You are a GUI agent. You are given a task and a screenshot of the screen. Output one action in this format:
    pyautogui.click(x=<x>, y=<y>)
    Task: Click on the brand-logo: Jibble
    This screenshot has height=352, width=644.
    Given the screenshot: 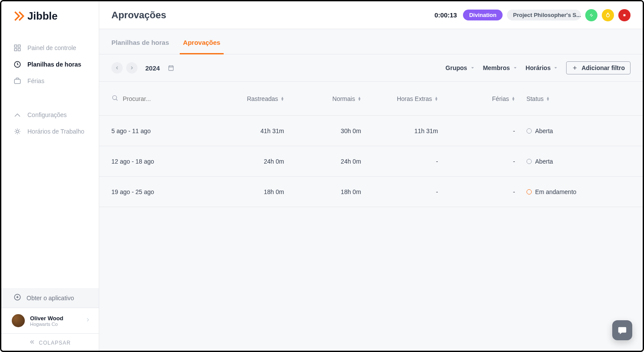 What is the action you would take?
    pyautogui.click(x=50, y=16)
    